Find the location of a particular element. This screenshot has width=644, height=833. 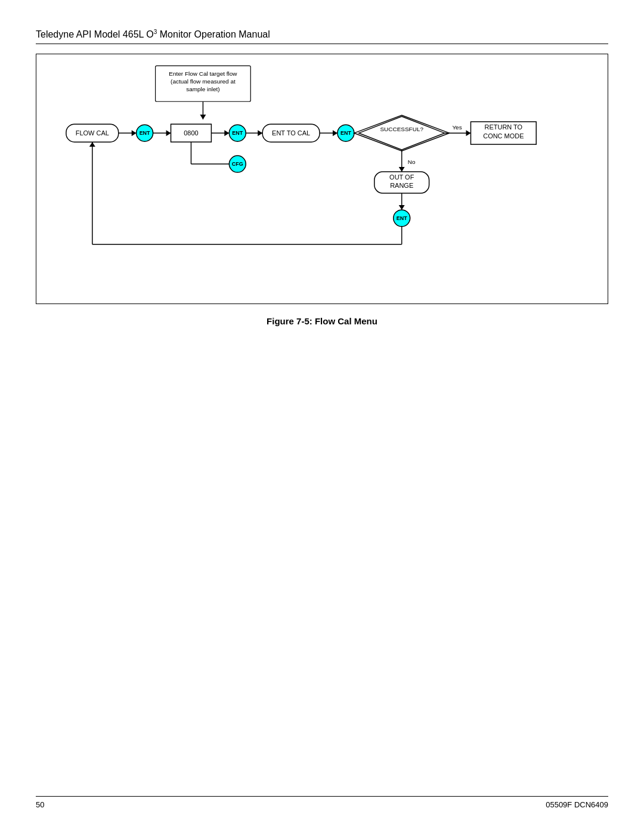

svg-text: CONC MODE is located at coordinates (503, 136).